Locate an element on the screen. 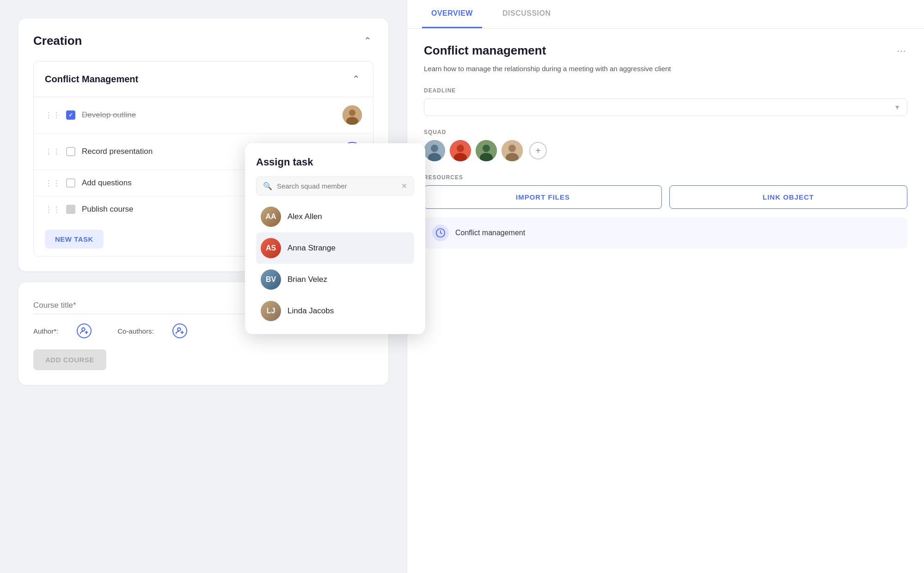 This screenshot has width=924, height=573. right-section-header: Conflict management ⋯ is located at coordinates (666, 51).